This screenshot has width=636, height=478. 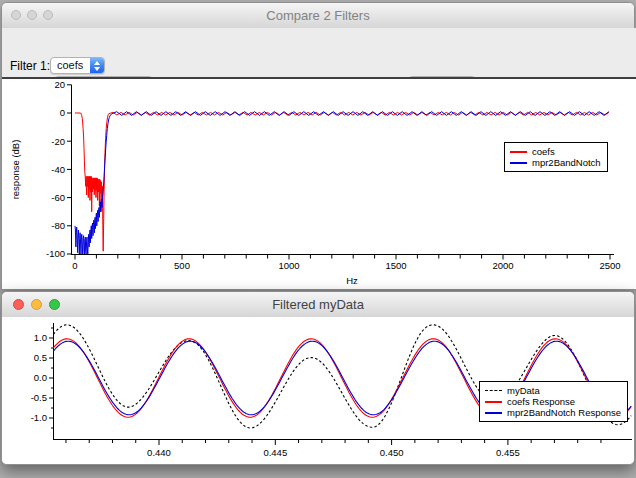 What do you see at coordinates (275, 452) in the screenshot?
I see `svg-text: 0.445` at bounding box center [275, 452].